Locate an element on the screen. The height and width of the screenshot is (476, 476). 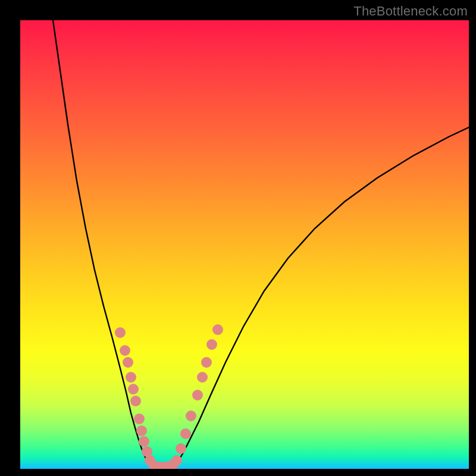
dot-layer is located at coordinates (169, 396).